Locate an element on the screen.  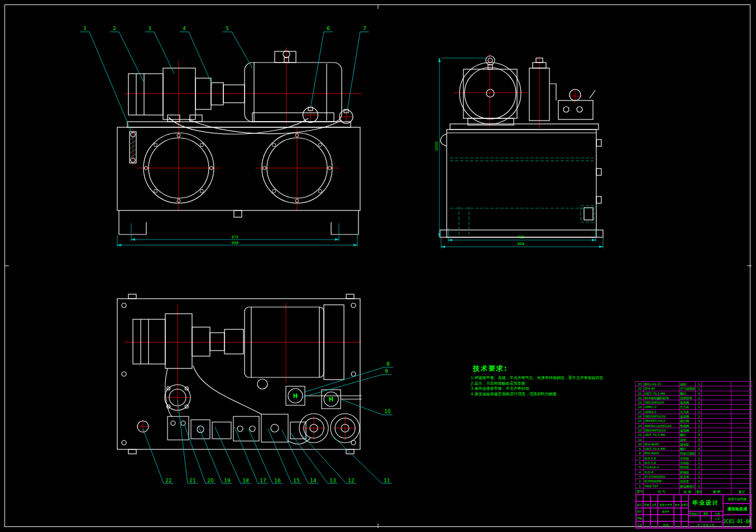
top-callouts-bottom: 22 21 20 19 18 17 16 15 14 13 12 11 is located at coordinates (267, 442).